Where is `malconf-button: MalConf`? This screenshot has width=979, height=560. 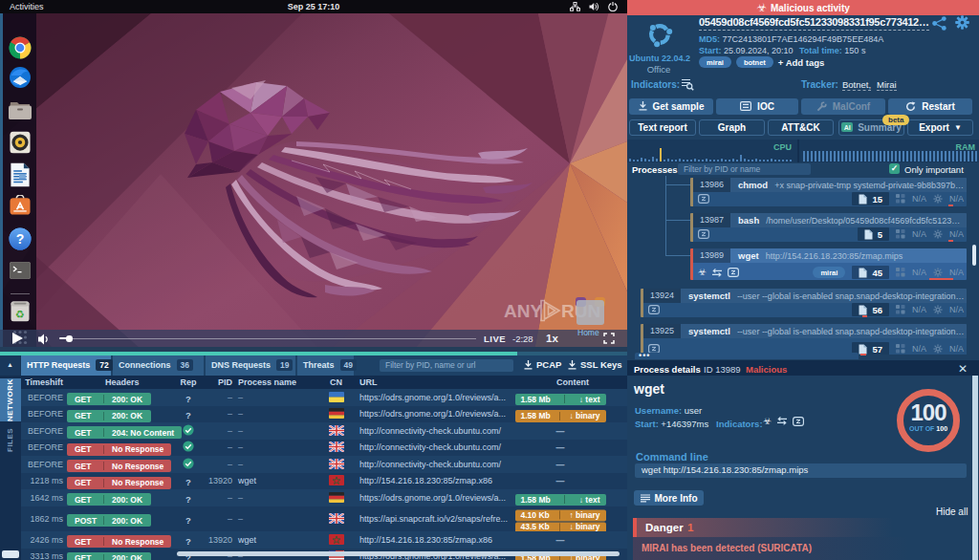 malconf-button: MalConf is located at coordinates (843, 107).